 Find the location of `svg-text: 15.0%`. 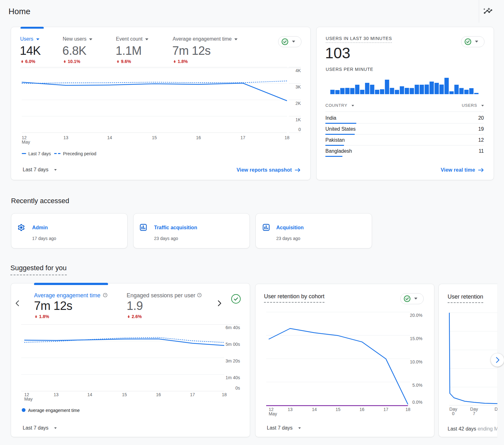

svg-text: 15.0% is located at coordinates (416, 339).